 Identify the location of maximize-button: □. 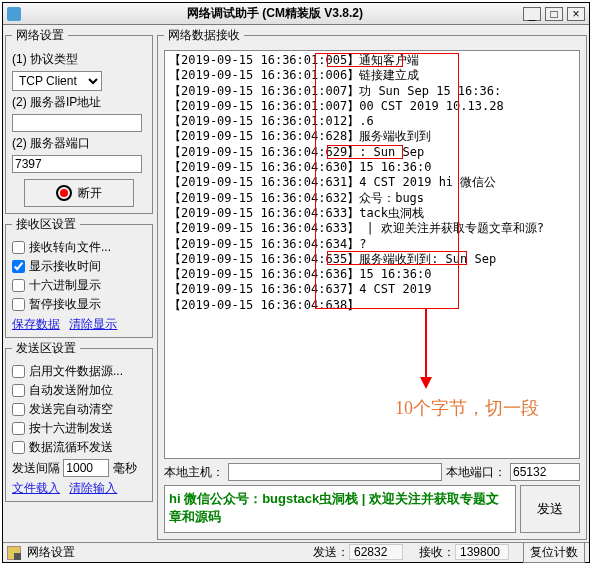
(554, 14).